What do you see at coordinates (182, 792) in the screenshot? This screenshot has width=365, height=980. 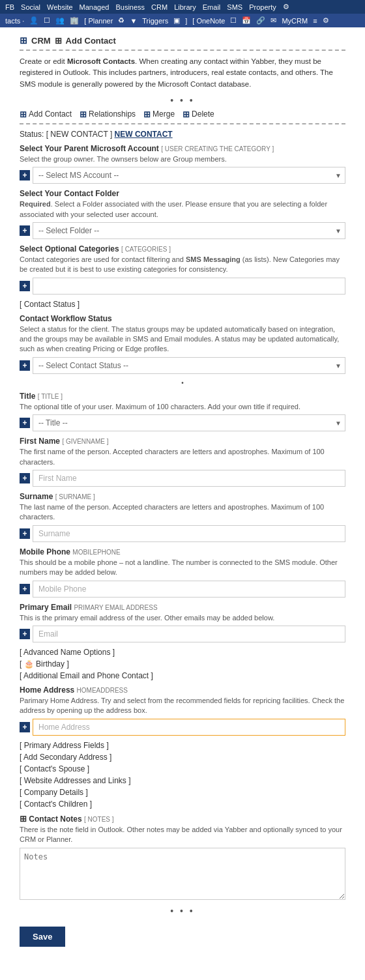 I see `company-collapsible: [ Company Details ]` at bounding box center [182, 792].